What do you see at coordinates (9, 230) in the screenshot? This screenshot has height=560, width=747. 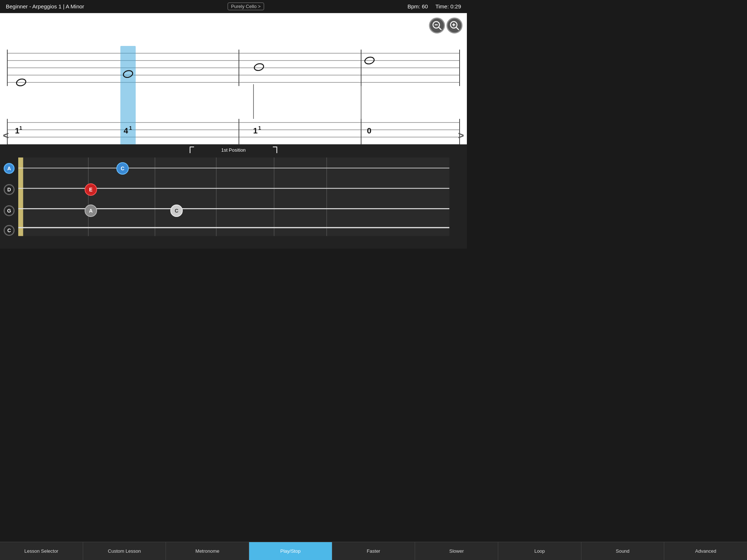 I see `string-label-c: C` at bounding box center [9, 230].